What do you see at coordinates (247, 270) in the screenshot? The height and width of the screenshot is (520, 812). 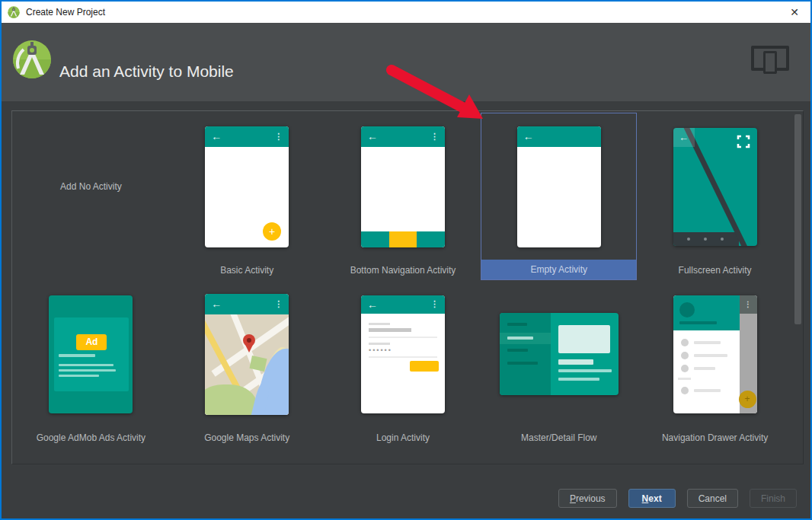 I see `activity-label: Basic Activity` at bounding box center [247, 270].